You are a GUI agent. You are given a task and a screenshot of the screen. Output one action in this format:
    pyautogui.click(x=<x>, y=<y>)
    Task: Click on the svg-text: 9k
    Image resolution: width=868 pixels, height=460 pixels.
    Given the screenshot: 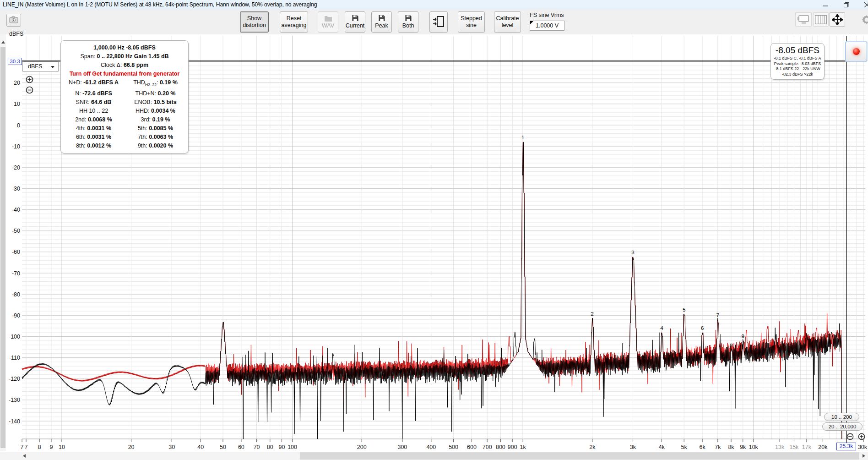 What is the action you would take?
    pyautogui.click(x=743, y=447)
    